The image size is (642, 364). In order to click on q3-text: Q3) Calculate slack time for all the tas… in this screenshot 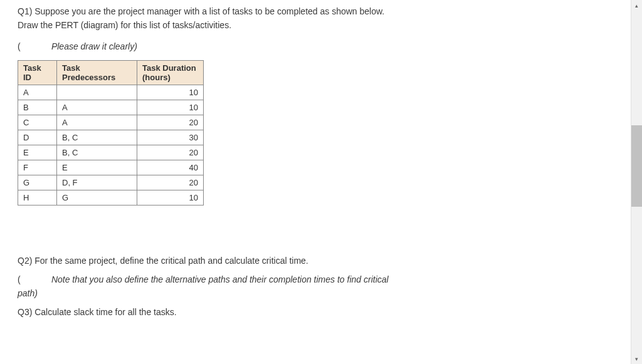, I will do `click(315, 312)`.